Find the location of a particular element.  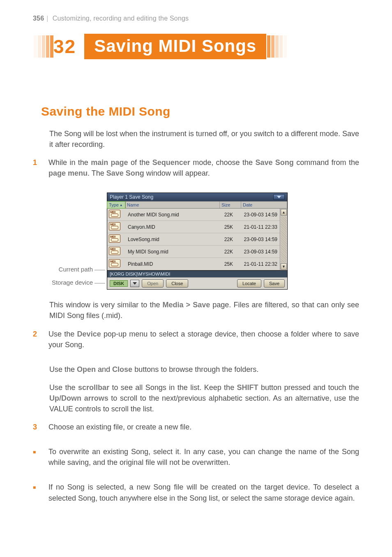

header-name: Name is located at coordinates (173, 205).